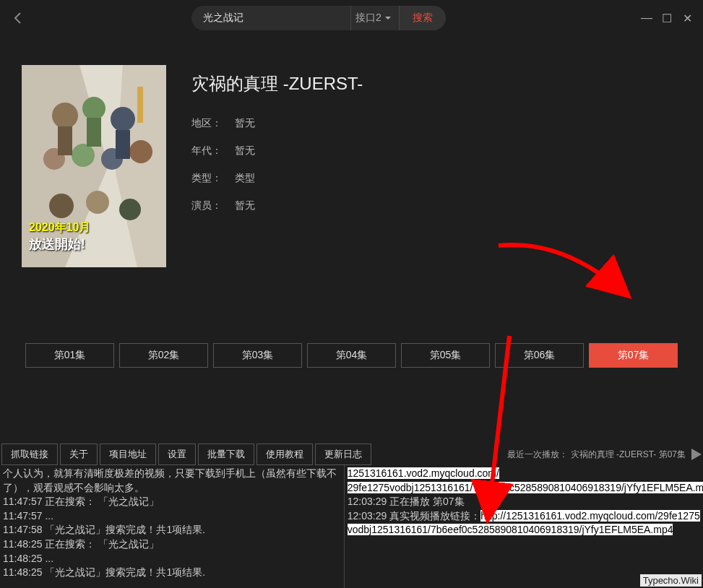  Describe the element at coordinates (597, 455) in the screenshot. I see `last-play-info: 最近一次播放： 灾祸的真理 -ZUERST- 第07集` at that location.